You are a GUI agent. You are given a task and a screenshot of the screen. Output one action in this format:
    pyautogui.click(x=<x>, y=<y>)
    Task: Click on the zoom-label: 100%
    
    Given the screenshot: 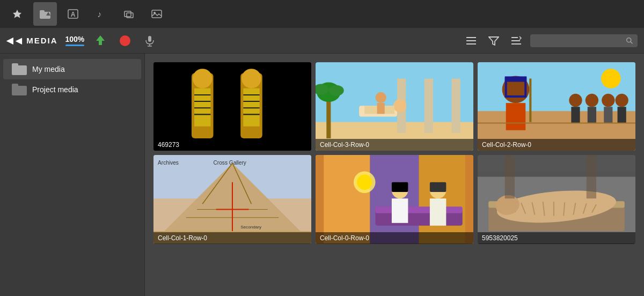 What is the action you would take?
    pyautogui.click(x=75, y=39)
    